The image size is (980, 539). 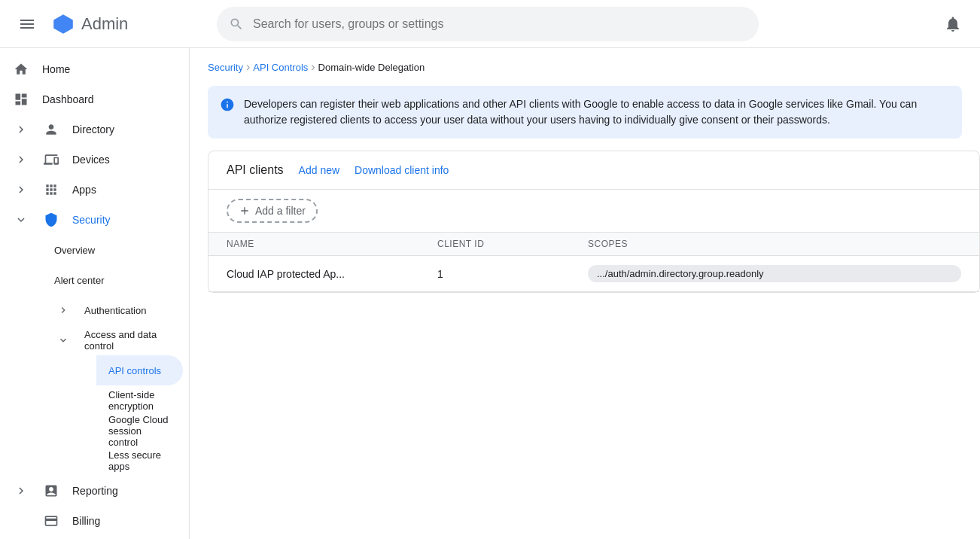 I want to click on apps-icon, so click(x=51, y=190).